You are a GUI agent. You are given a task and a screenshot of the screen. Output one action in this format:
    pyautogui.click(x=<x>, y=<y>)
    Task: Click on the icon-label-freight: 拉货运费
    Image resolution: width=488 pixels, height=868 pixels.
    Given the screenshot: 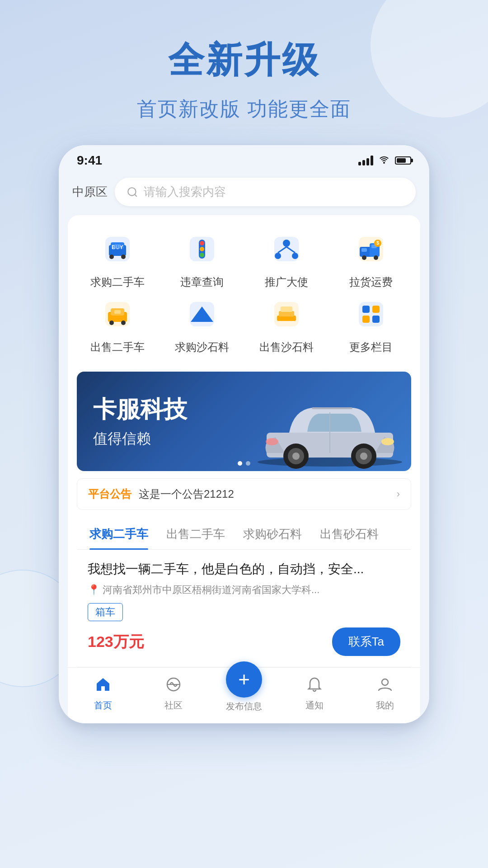 What is the action you would take?
    pyautogui.click(x=371, y=282)
    